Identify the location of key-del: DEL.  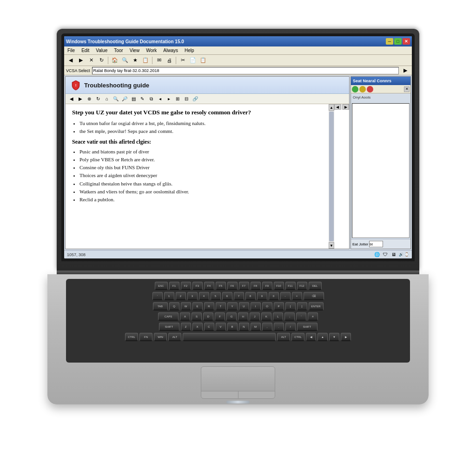
(315, 286).